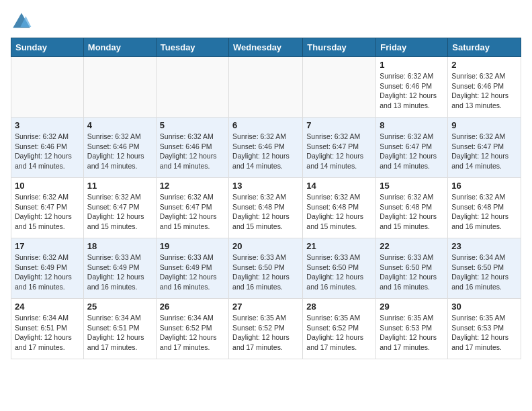  Describe the element at coordinates (485, 208) in the screenshot. I see `calendar-cell: 16Sunrise: 6:32 AM Sunset: 6:48 PM Dayli…` at that location.